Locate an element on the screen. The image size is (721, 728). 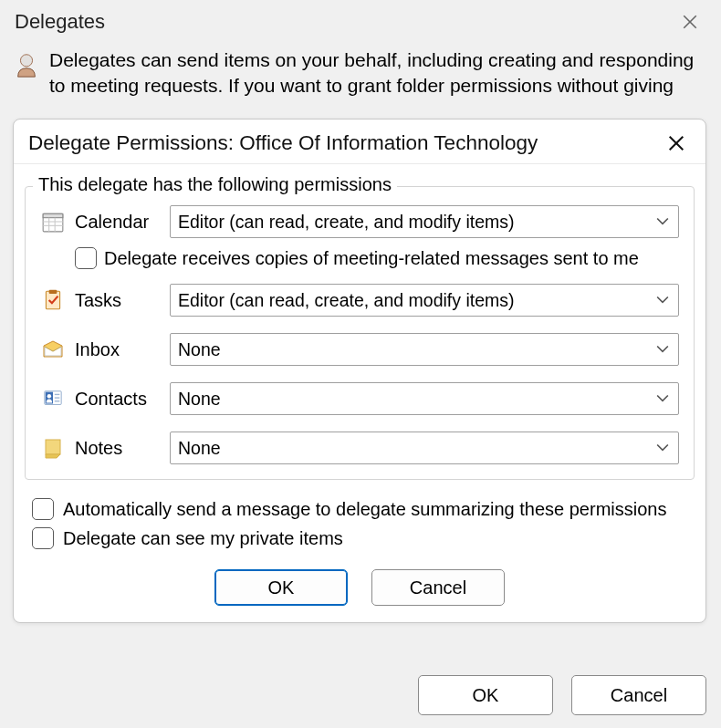
tasks-label: Tasks is located at coordinates (122, 301).